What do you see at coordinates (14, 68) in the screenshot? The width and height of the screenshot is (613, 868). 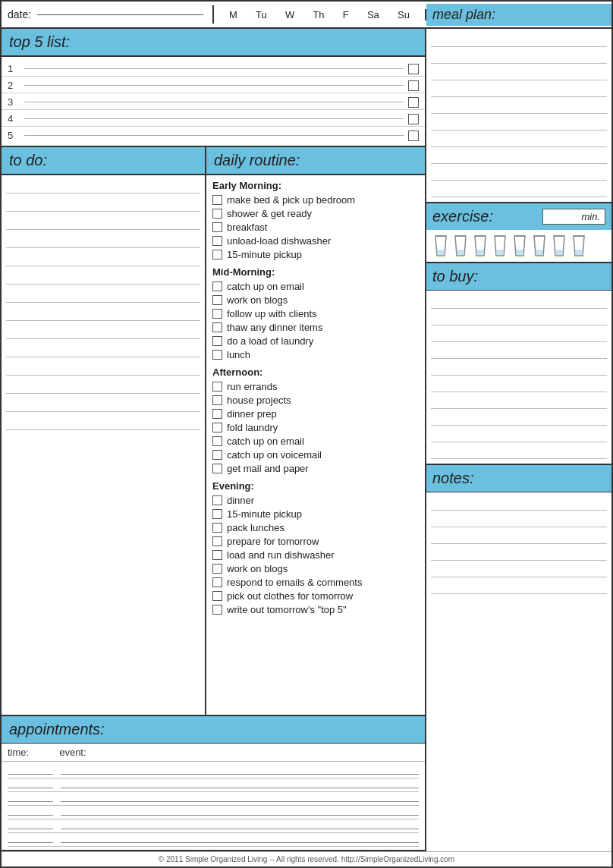 I see `top5-num-1: 1` at bounding box center [14, 68].